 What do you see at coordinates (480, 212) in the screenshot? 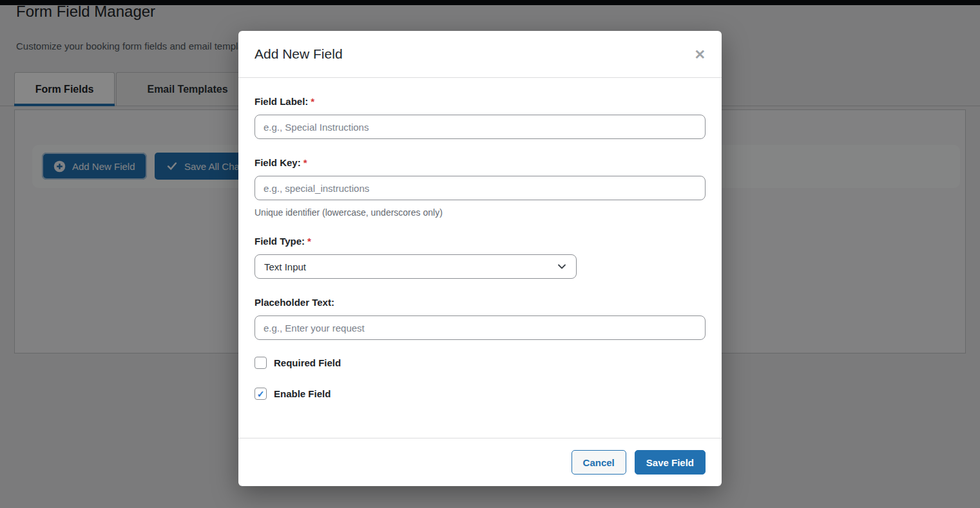
I see `field-key-helper-text: Unique identifier (lowercase, underscore…` at bounding box center [480, 212].